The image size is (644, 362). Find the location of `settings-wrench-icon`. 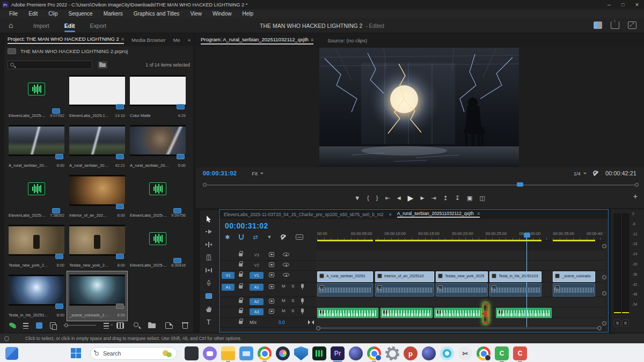

settings-wrench-icon is located at coordinates (596, 174).